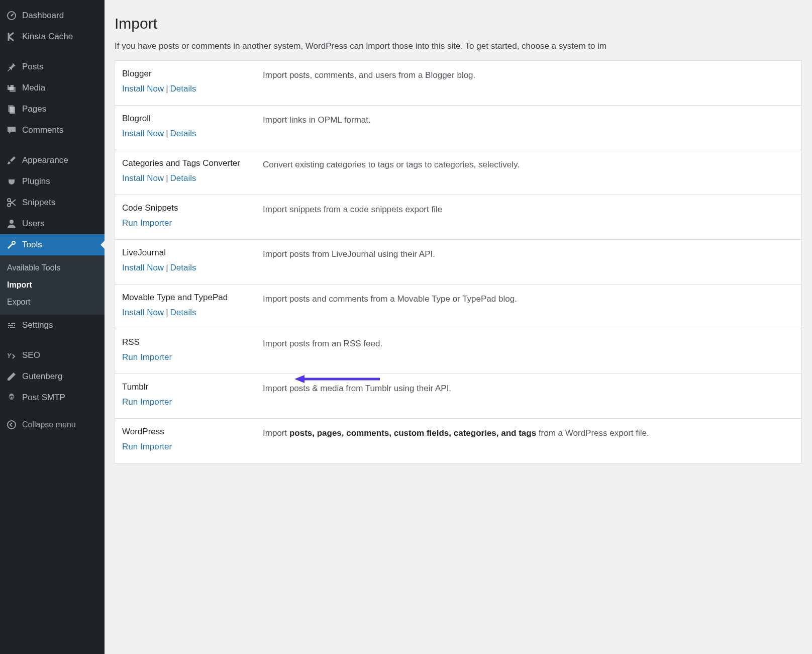  Describe the element at coordinates (47, 37) in the screenshot. I see `sidebar-label: Kinsta Cache` at that location.